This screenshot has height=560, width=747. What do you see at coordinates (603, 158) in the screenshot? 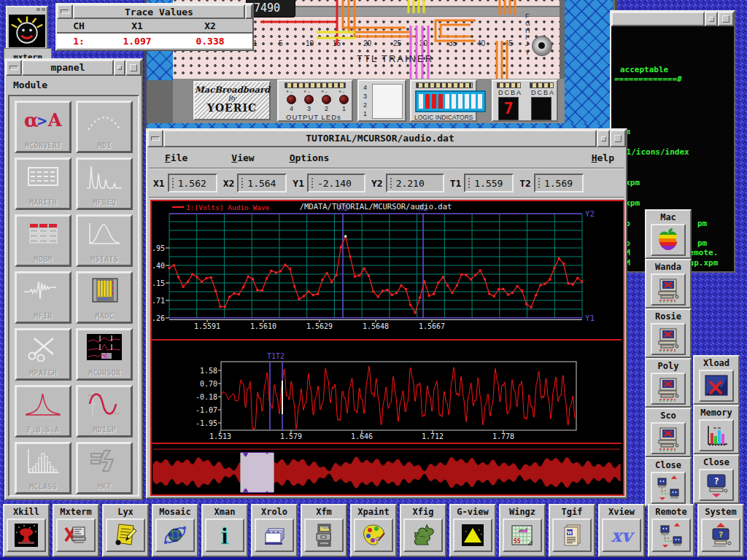
I see `menu-help: Help` at bounding box center [603, 158].